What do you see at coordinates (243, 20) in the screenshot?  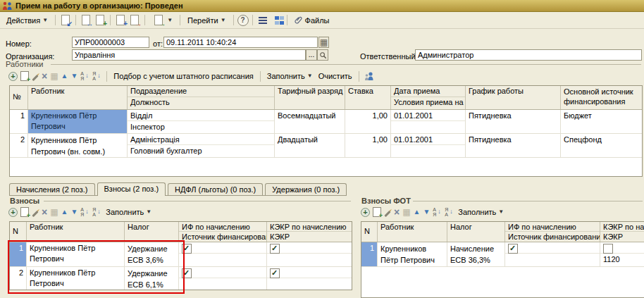 I see `help-icon: ?` at bounding box center [243, 20].